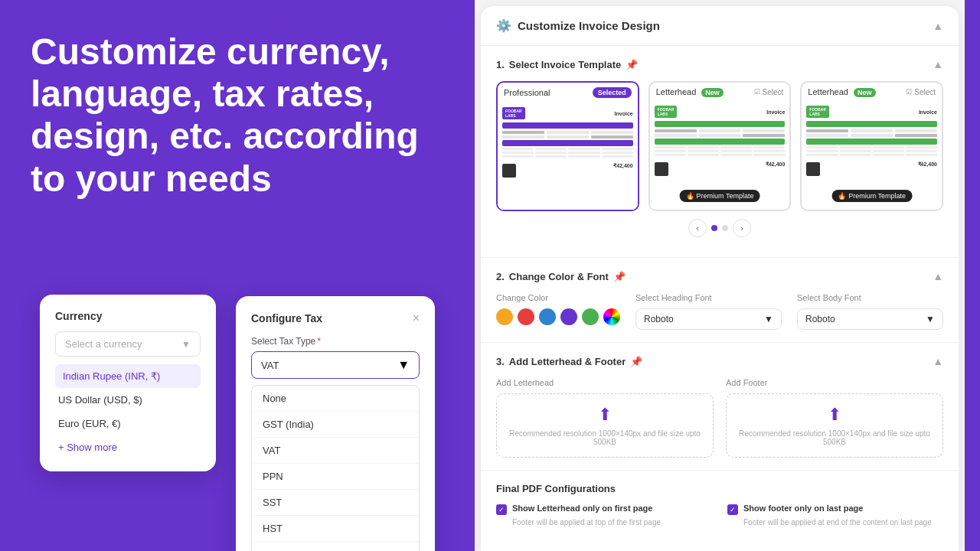  Describe the element at coordinates (103, 344) in the screenshot. I see `currency-select-placeholder: Select a currency` at that location.